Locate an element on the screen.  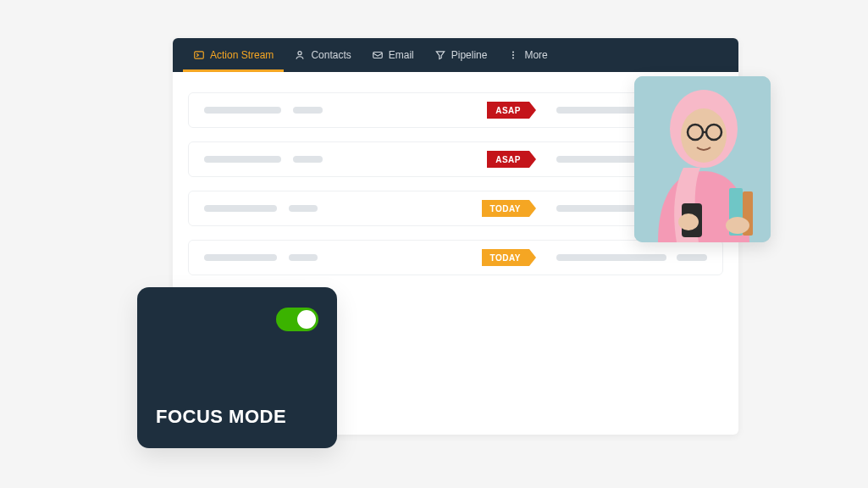
nav-label: Action Stream is located at coordinates (242, 55).